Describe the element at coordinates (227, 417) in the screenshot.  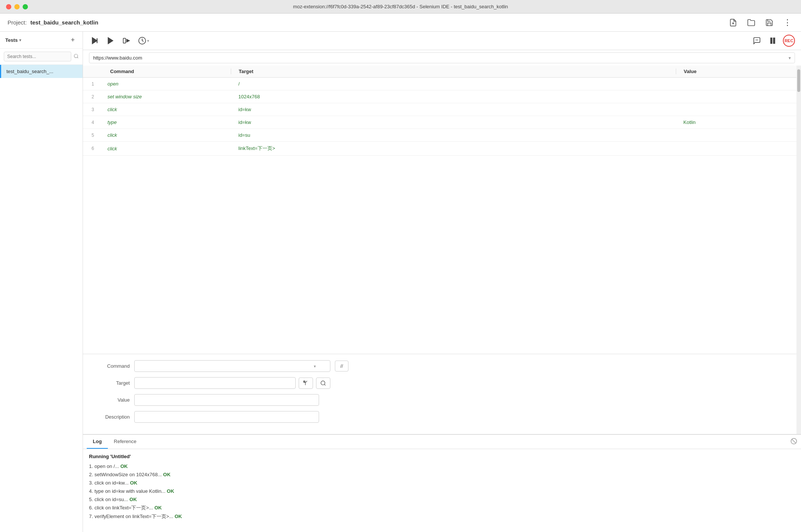
I see `description-input` at that location.